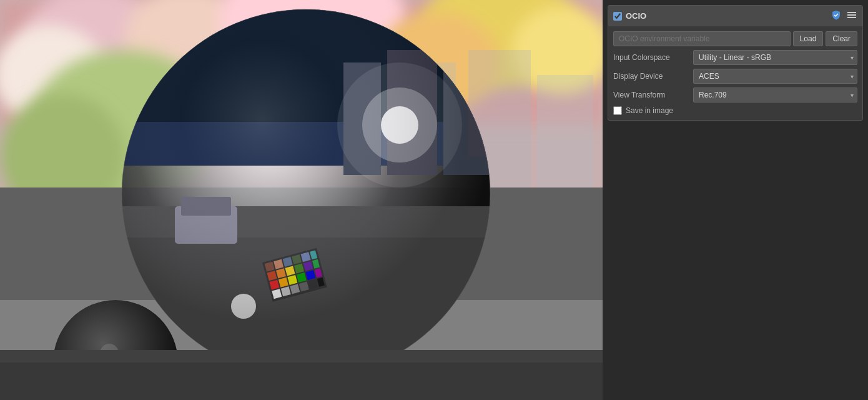 The width and height of the screenshot is (868, 400). What do you see at coordinates (651, 95) in the screenshot?
I see `view-transform-label: View Transform` at bounding box center [651, 95].